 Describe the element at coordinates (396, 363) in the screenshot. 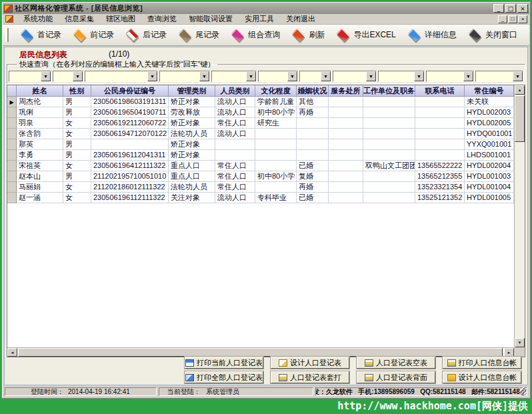

I see `action-人口登记表空表: 人口登记表空表` at that location.